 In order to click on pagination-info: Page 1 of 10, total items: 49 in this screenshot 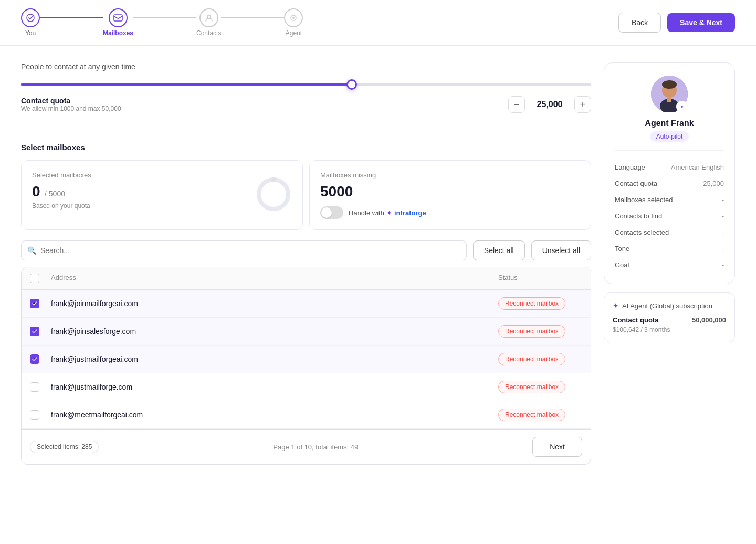, I will do `click(316, 447)`.